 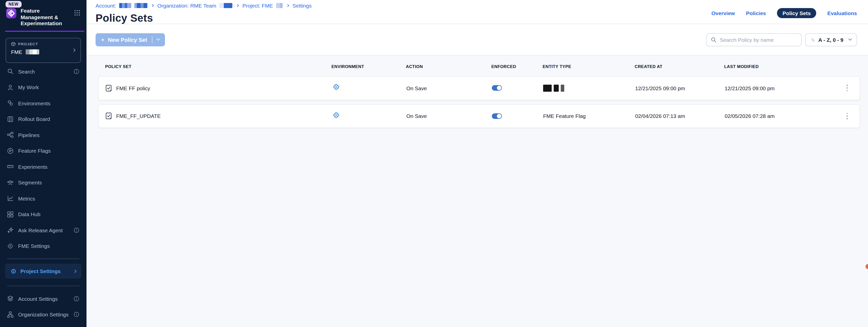 What do you see at coordinates (10, 151) in the screenshot?
I see `flag-circle-icon` at bounding box center [10, 151].